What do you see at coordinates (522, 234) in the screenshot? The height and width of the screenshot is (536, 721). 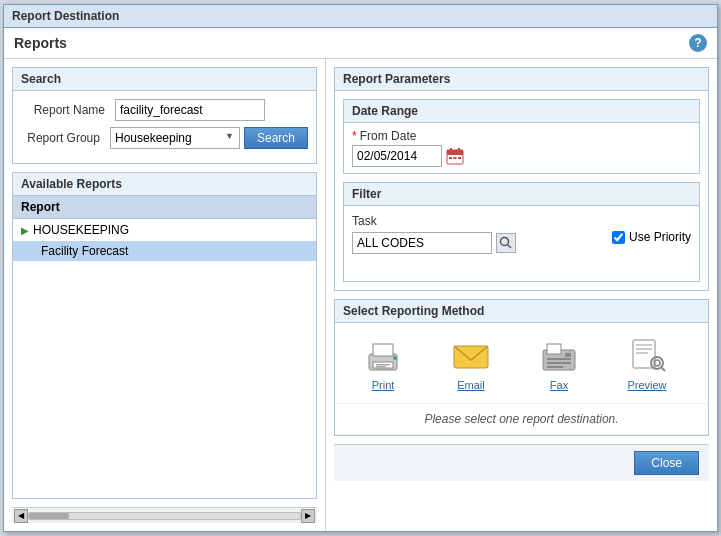 I see `filter-content: Task` at bounding box center [522, 234].